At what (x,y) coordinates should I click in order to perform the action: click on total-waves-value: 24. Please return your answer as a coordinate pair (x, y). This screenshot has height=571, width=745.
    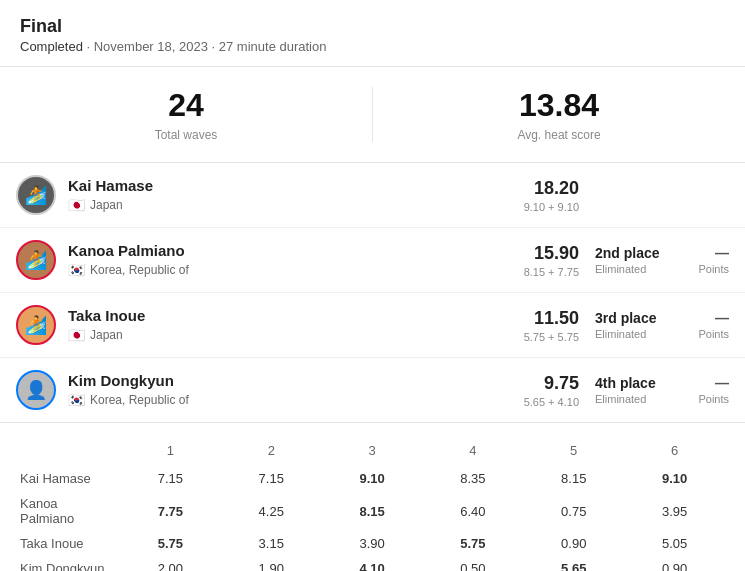
    Looking at the image, I should click on (186, 106).